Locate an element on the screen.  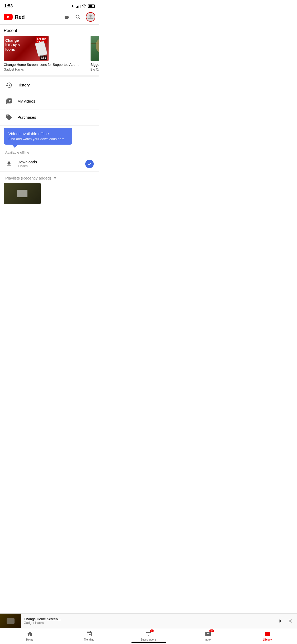
downloads-title: Downloads is located at coordinates (51, 162).